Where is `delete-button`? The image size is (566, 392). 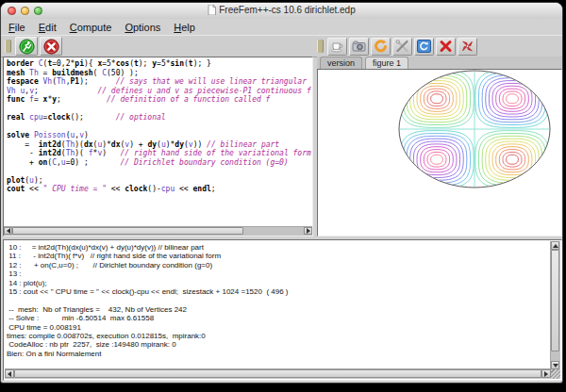 delete-button is located at coordinates (445, 47).